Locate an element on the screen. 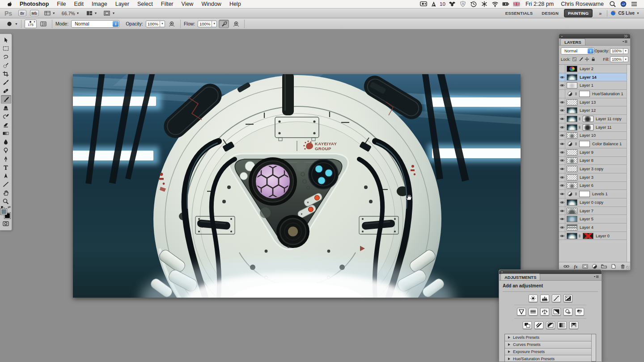 The width and height of the screenshot is (644, 362). brush-tool is located at coordinates (6, 99).